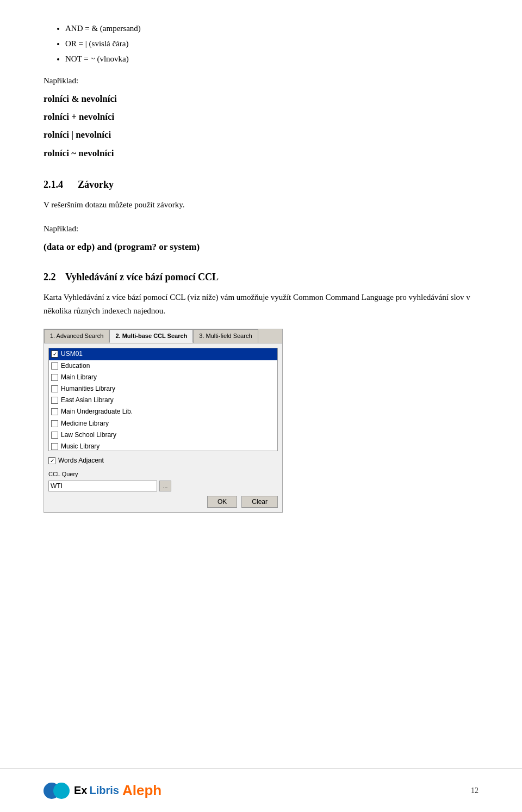  I want to click on screenshot-tabs: 1. Advanced Search 2. Multi-base CCL Sea…, so click(163, 336).